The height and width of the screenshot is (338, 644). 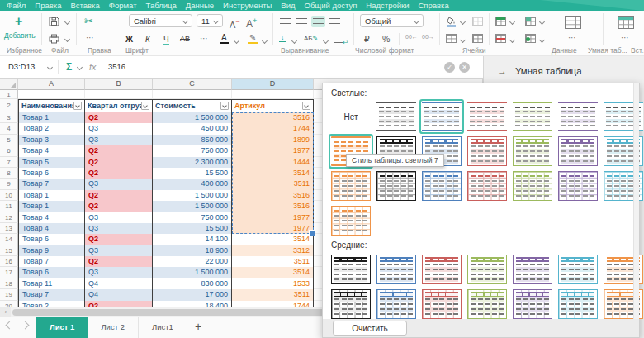 What do you see at coordinates (62, 327) in the screenshot?
I see `sheet-tab-1: Лист 1` at bounding box center [62, 327].